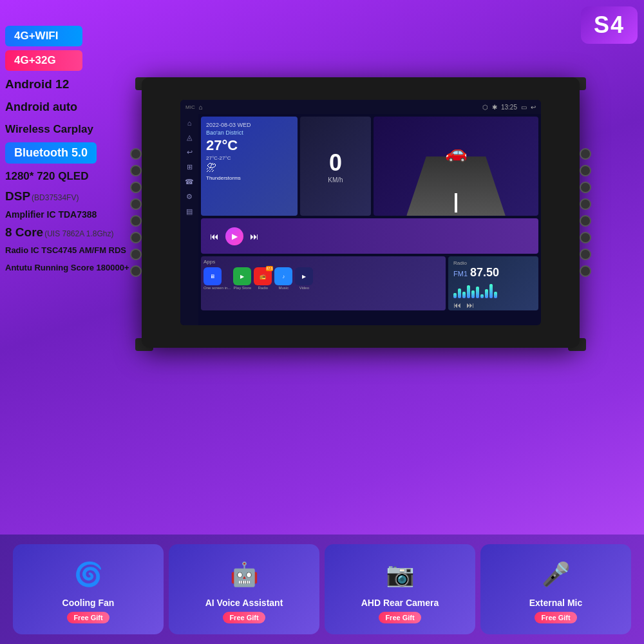  Describe the element at coordinates (456, 152) in the screenshot. I see `car-silhouette: 🚗` at that location.